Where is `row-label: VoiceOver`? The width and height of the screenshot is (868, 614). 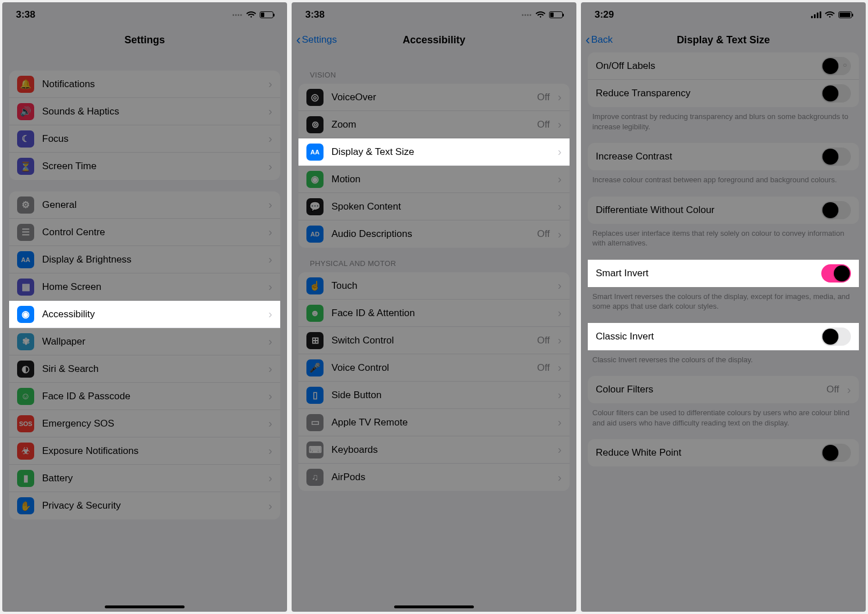 row-label: VoiceOver is located at coordinates (431, 97).